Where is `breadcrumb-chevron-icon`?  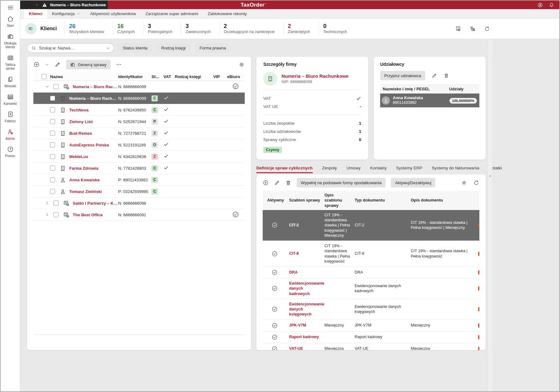
breadcrumb-chevron-icon is located at coordinates (37, 5).